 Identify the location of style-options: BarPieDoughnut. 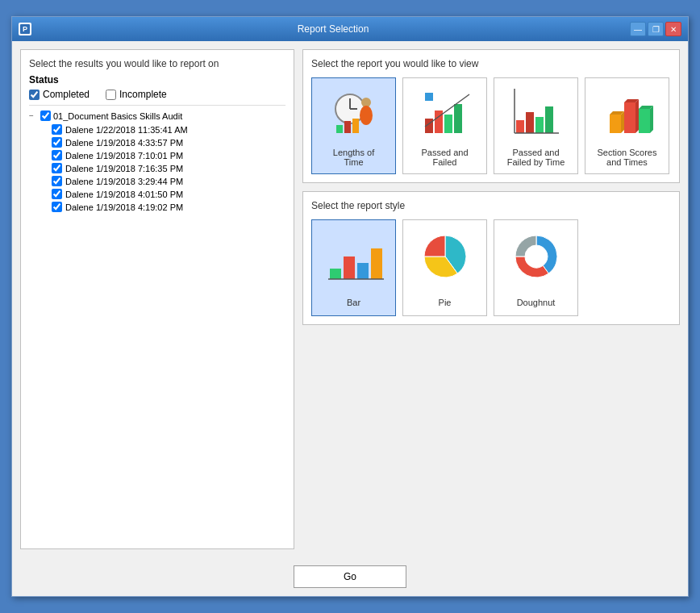
(491, 268).